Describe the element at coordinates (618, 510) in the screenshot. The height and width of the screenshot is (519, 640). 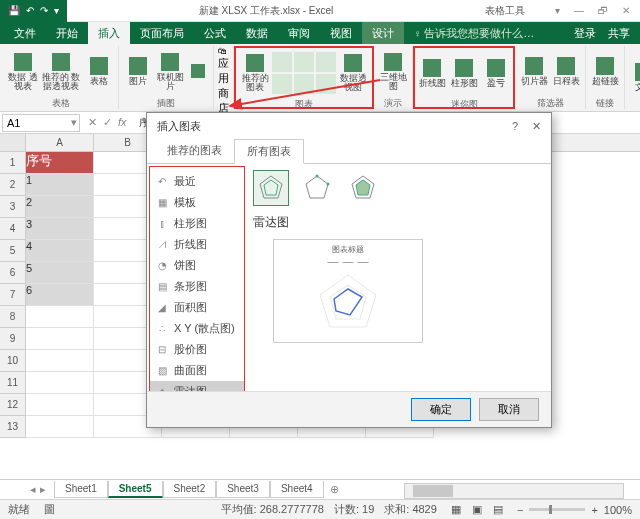
I see `zoom-level: 100%` at that location.